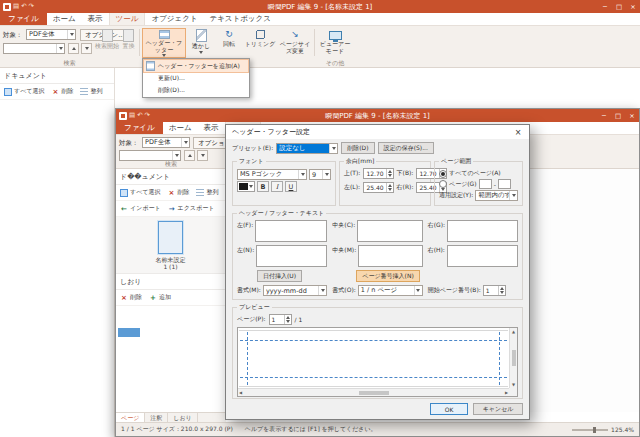  Describe the element at coordinates (291, 231) in the screenshot. I see `header-left-input` at that location.